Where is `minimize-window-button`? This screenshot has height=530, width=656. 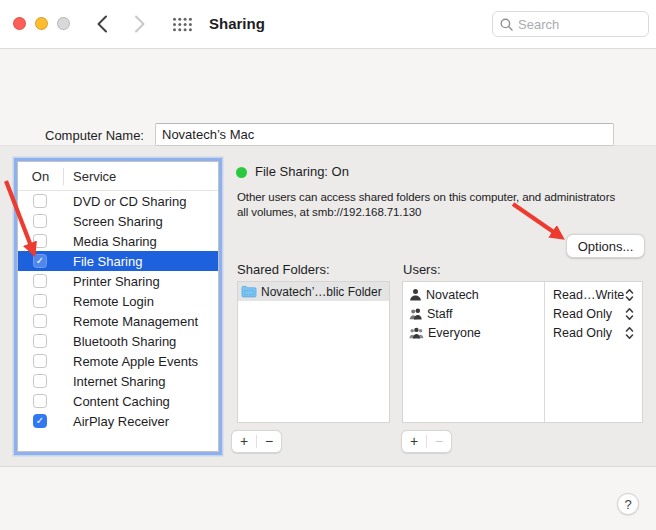
minimize-window-button is located at coordinates (42, 24).